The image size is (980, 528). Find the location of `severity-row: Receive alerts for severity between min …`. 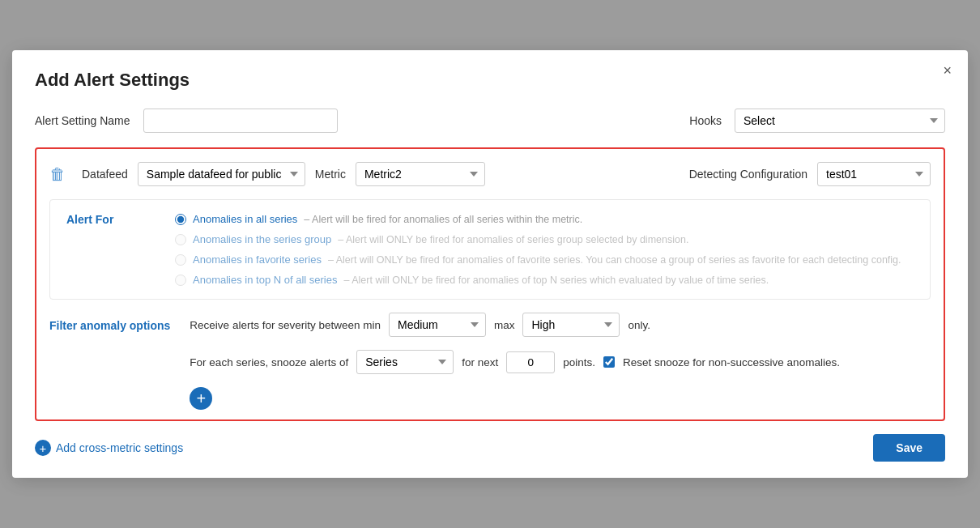

severity-row: Receive alerts for severity between min … is located at coordinates (560, 325).